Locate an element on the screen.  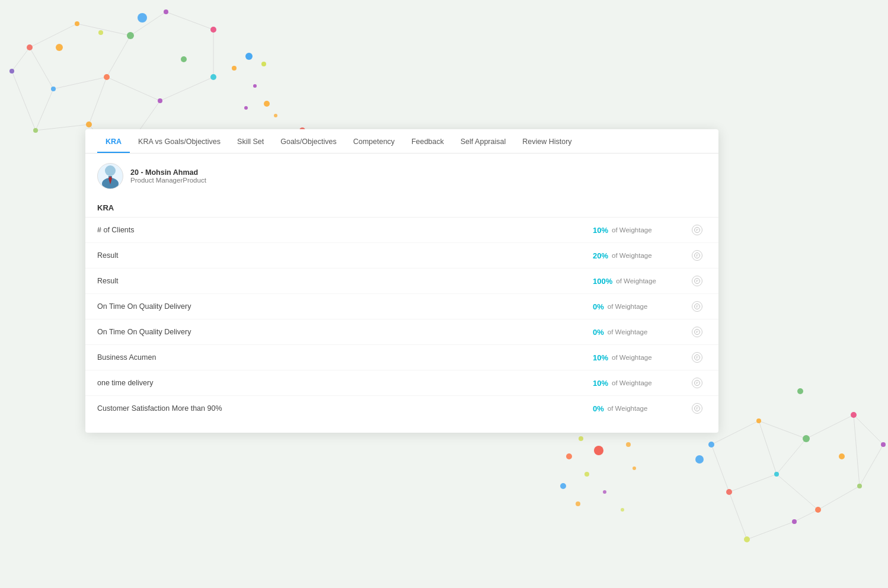
kra-row: Customer Satisfaction More than 90% 0% o… is located at coordinates (402, 408).